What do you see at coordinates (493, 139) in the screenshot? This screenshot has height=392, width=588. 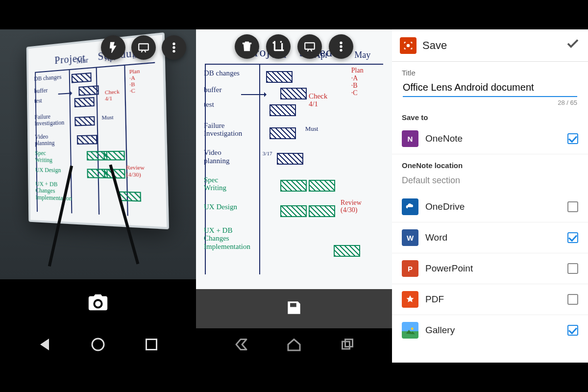 I see `target-label: OneNote` at bounding box center [493, 139].